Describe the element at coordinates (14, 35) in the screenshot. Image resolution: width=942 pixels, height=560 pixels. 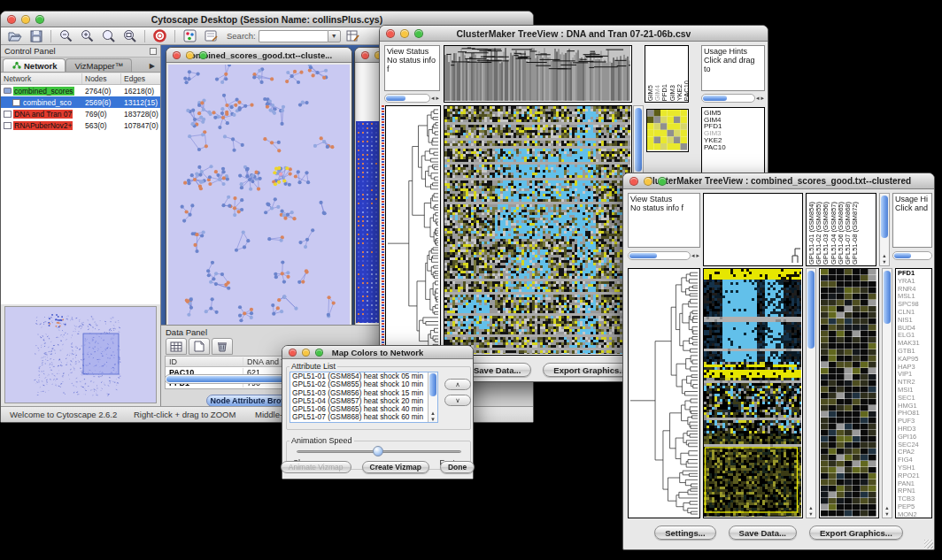
I see `open-file-icon` at that location.